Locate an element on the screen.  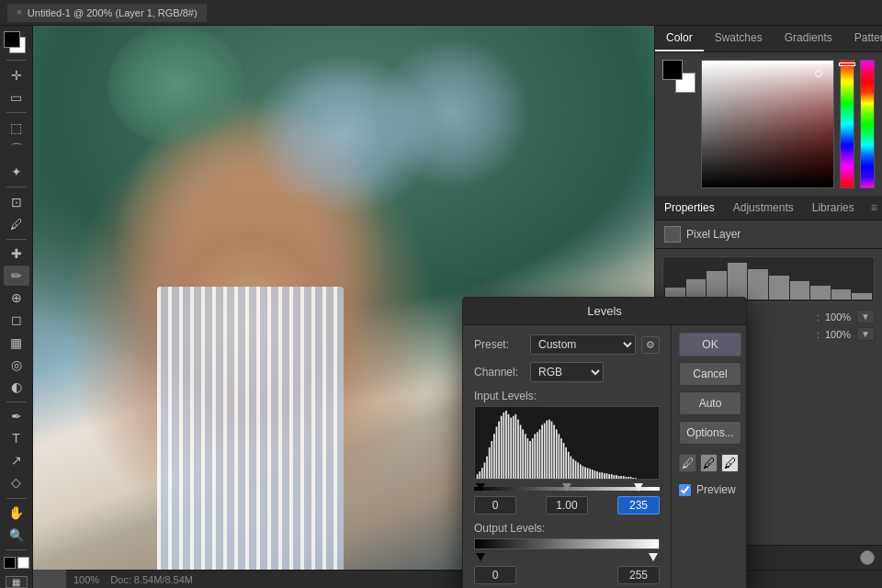
props-panel-menu: ≡ is located at coordinates (873, 208).